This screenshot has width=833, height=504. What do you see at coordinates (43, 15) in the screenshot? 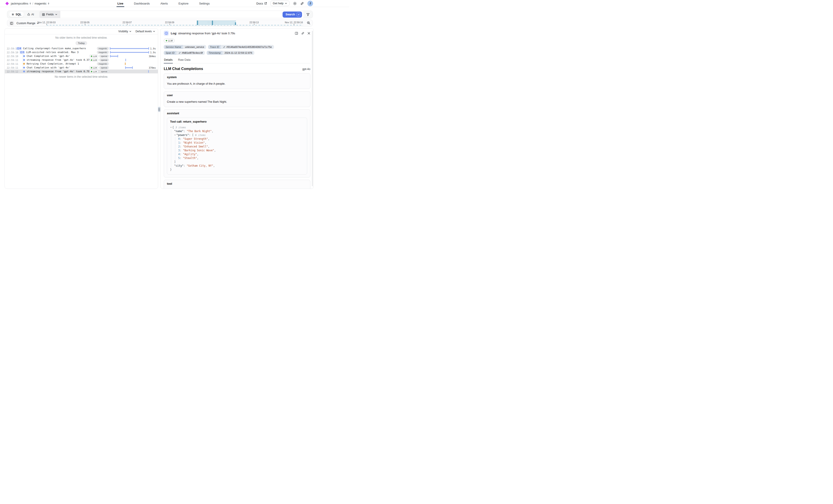
I see `table-grid-icon` at bounding box center [43, 15].